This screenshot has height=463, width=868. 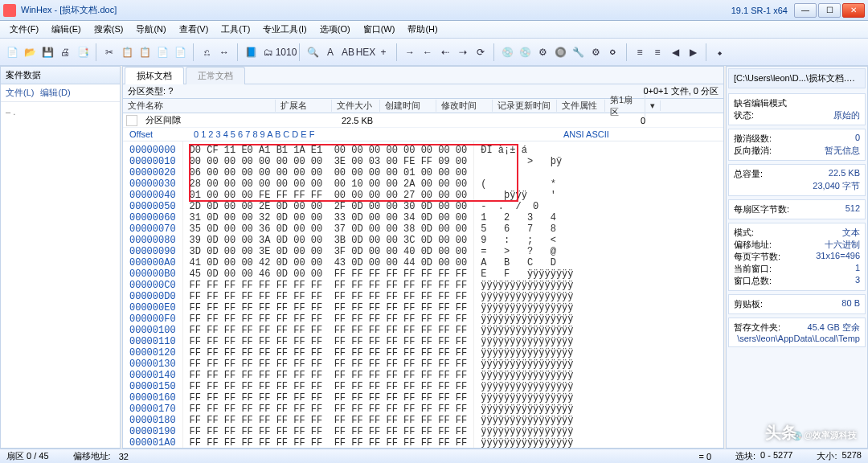 What do you see at coordinates (434, 30) in the screenshot?
I see `menu-bar: 文件(F)编辑(E)搜索(S)导航(N)查看(V)工具(T)专业工具(I)选项(…` at bounding box center [434, 30].